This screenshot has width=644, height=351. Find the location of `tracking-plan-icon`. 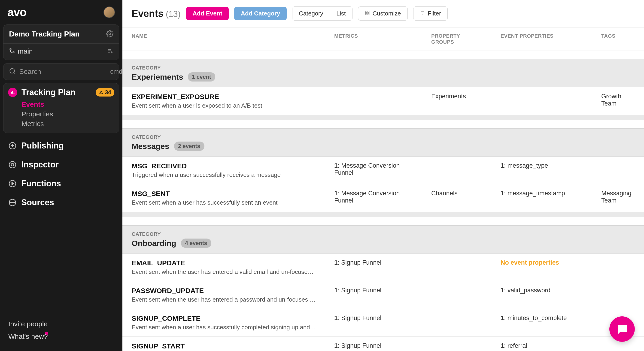

tracking-plan-icon is located at coordinates (12, 92).